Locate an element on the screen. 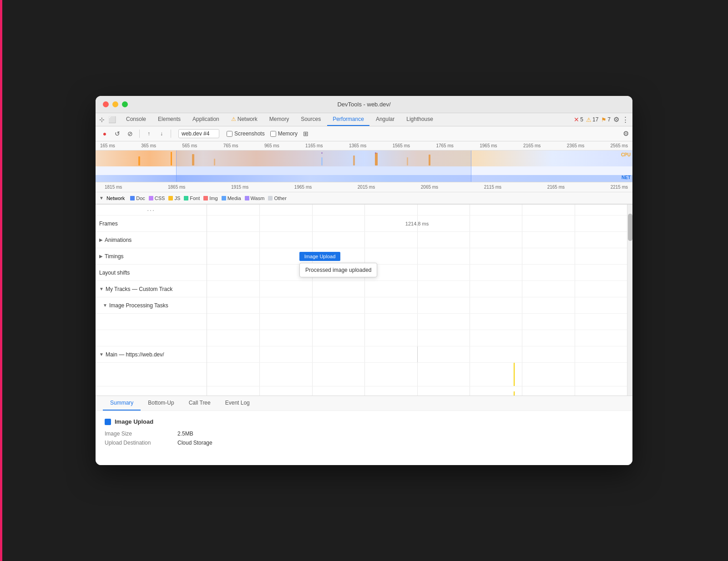 This screenshot has height=561, width=728. my-tracks-toggle: ▼ is located at coordinates (101, 289).